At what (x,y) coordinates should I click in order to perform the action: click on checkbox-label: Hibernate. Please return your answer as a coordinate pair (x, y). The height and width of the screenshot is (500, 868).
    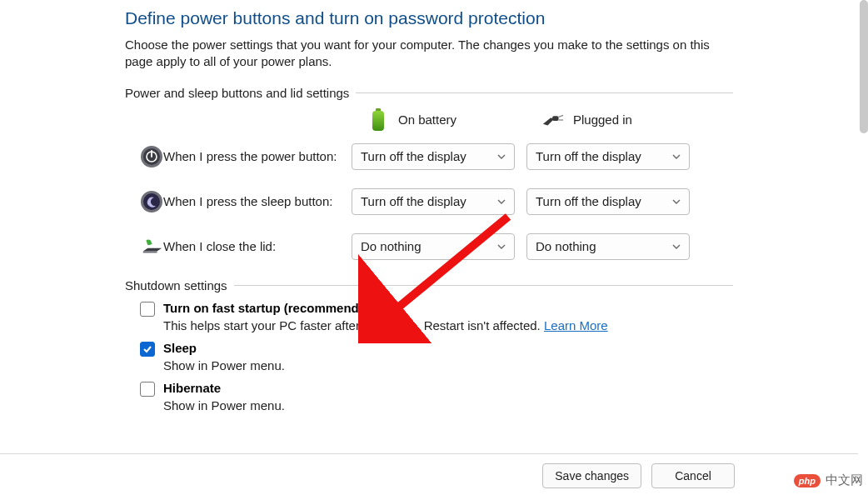
    Looking at the image, I should click on (192, 388).